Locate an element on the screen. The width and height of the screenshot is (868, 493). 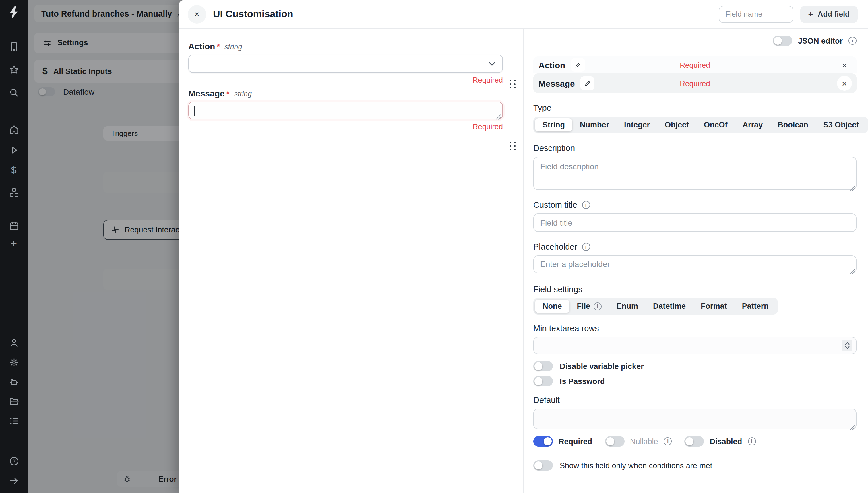
is-password-toggle is located at coordinates (543, 381).